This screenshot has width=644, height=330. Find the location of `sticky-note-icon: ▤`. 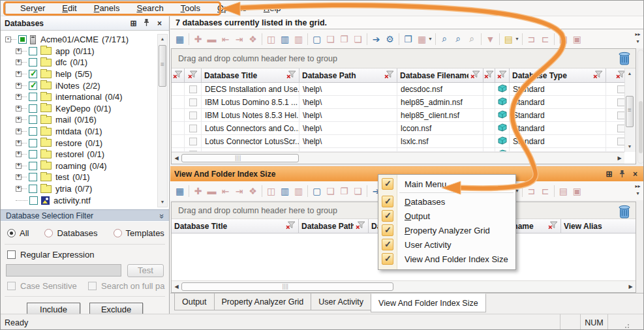

sticky-note-icon: ▤ is located at coordinates (509, 39).